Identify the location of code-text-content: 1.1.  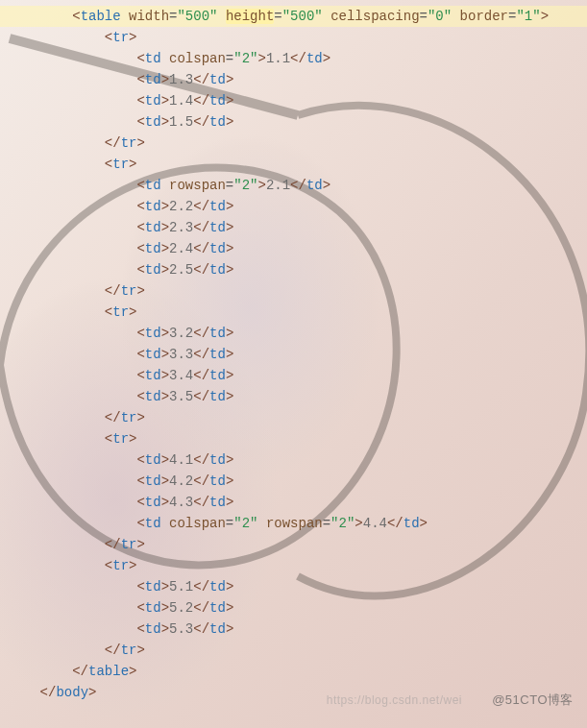
(279, 59).